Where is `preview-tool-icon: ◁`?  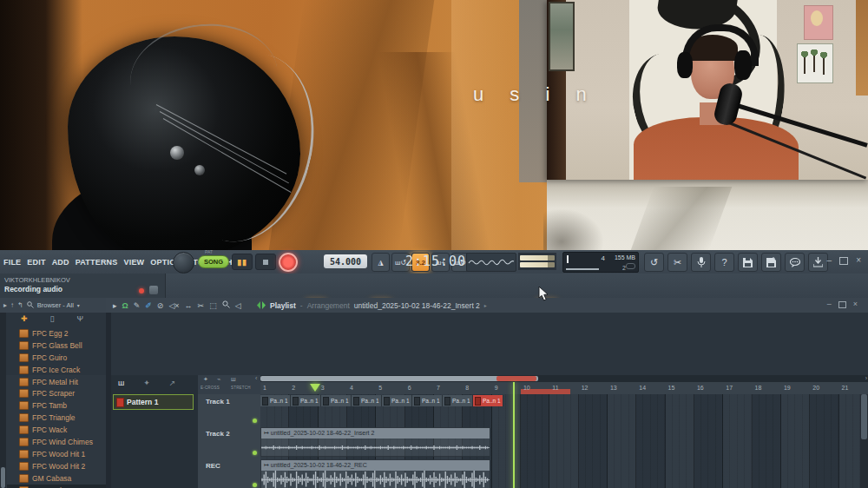
preview-tool-icon: ◁ is located at coordinates (238, 306).